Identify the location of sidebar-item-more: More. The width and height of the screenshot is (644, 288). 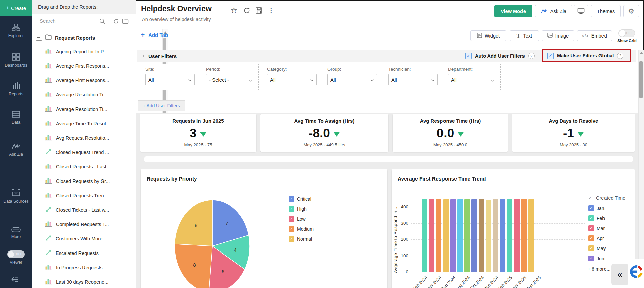
(16, 233).